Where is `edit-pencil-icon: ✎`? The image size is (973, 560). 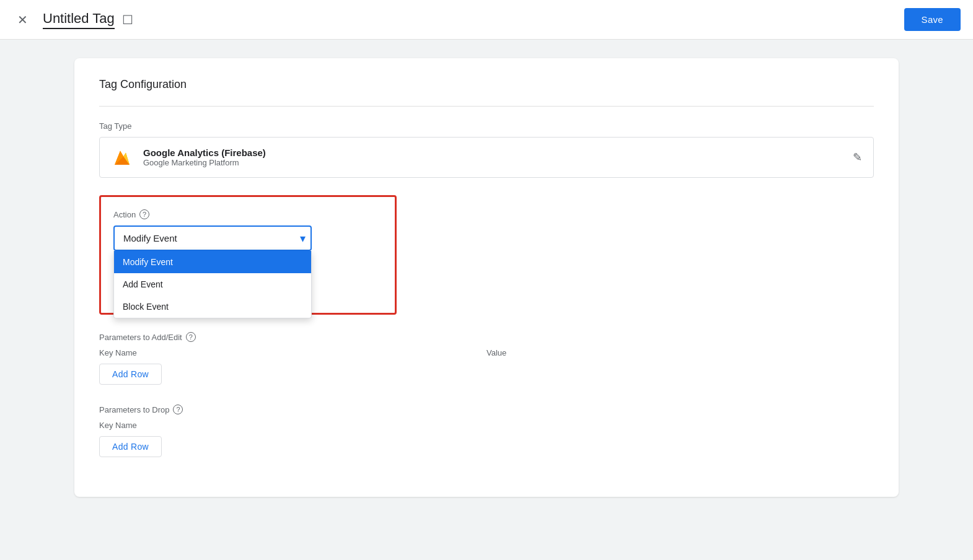 edit-pencil-icon: ✎ is located at coordinates (858, 157).